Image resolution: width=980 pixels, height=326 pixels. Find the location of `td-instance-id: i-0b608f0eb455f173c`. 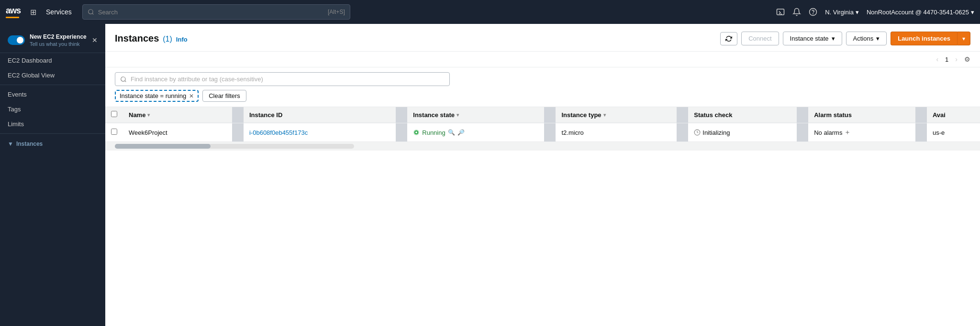

td-instance-id: i-0b608f0eb455f173c is located at coordinates (320, 132).